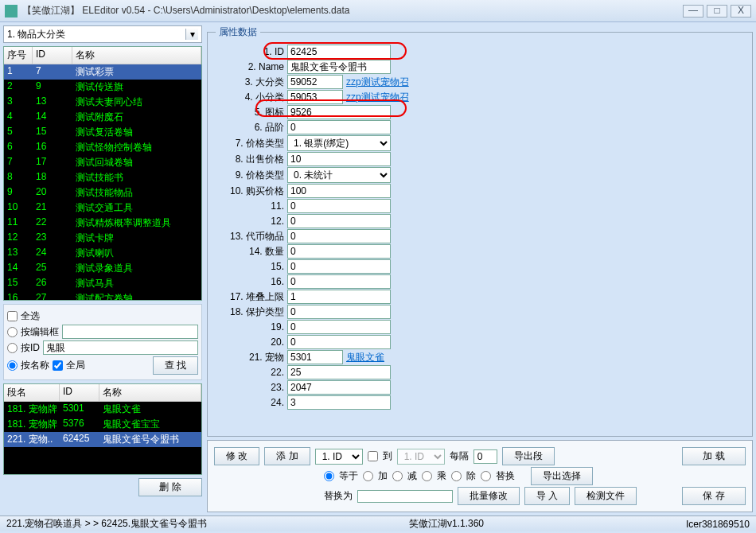  What do you see at coordinates (480, 175) in the screenshot?
I see `property-row: 9. 价格类型0. 未统计` at bounding box center [480, 175].